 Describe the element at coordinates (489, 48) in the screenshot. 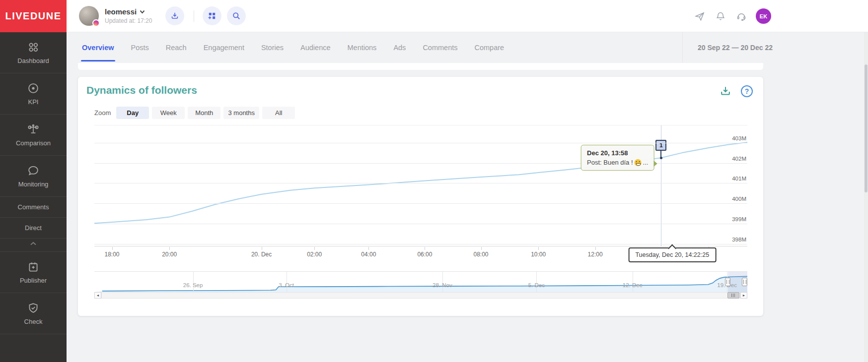

I see `tab-compare: Compare` at that location.